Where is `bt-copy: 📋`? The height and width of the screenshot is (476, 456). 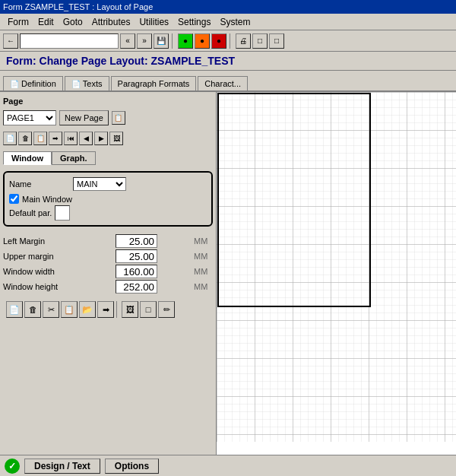 bt-copy: 📋 is located at coordinates (69, 309).